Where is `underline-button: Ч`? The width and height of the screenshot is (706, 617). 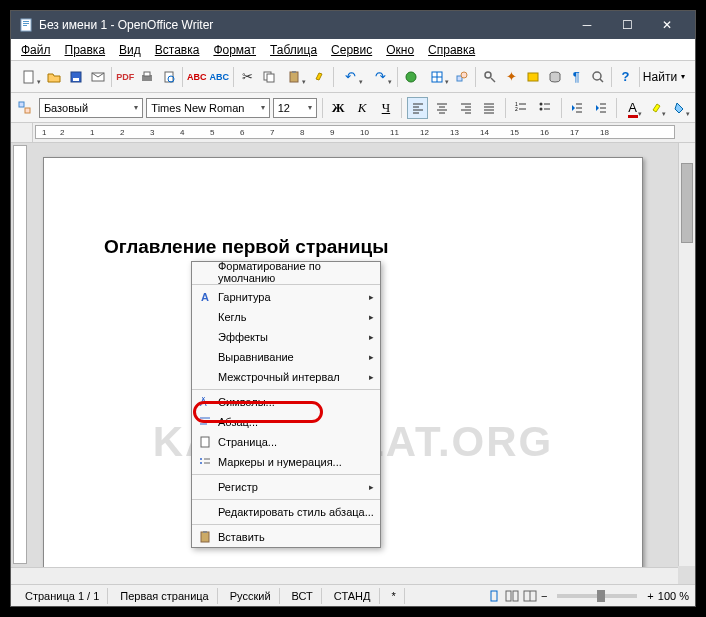
underline-button: Ч is located at coordinates (386, 108).